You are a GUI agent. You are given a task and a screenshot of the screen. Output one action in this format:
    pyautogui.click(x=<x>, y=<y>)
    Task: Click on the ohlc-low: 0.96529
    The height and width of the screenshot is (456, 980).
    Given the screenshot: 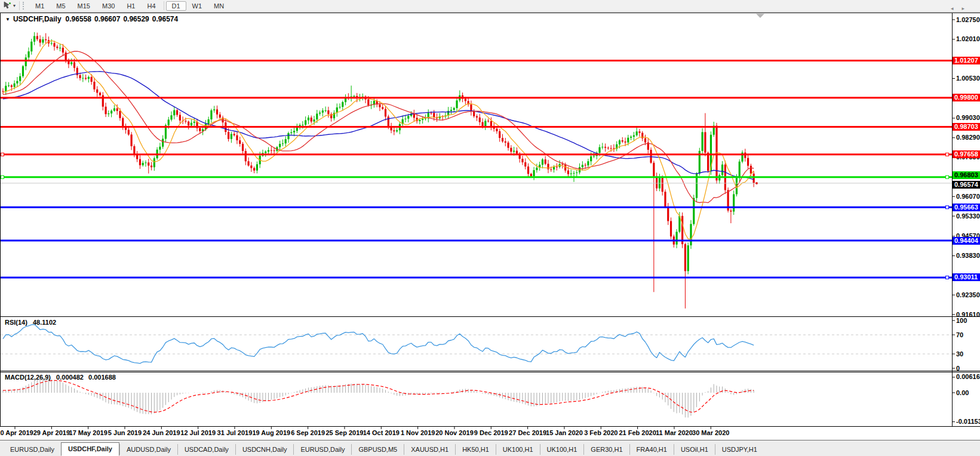 What is the action you would take?
    pyautogui.click(x=136, y=19)
    